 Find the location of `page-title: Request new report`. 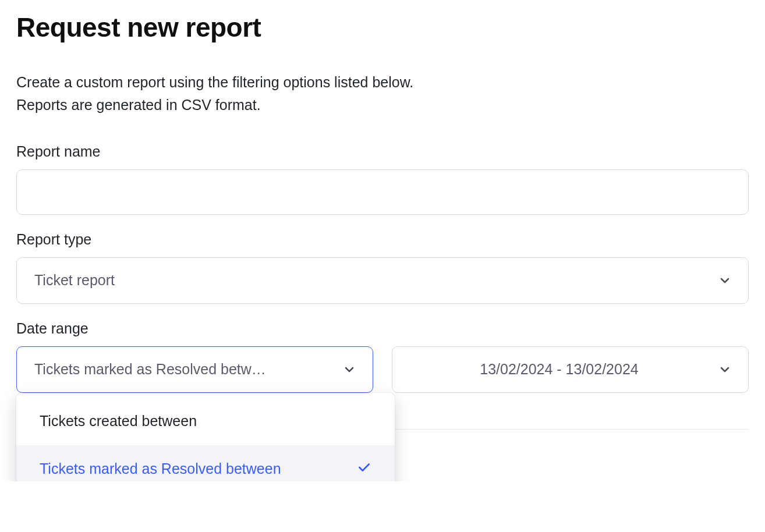

page-title: Request new report is located at coordinates (382, 27).